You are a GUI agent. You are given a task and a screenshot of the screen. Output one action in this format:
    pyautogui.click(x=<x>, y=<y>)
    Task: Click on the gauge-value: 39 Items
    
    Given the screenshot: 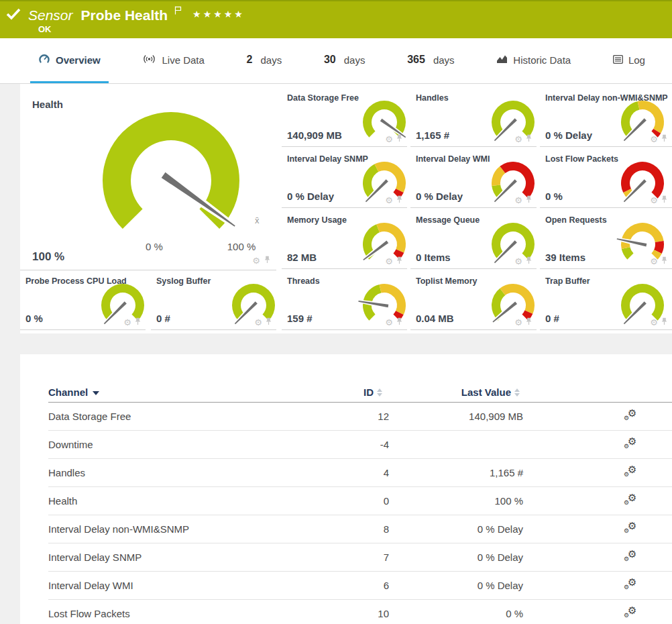 What is the action you would take?
    pyautogui.click(x=565, y=258)
    